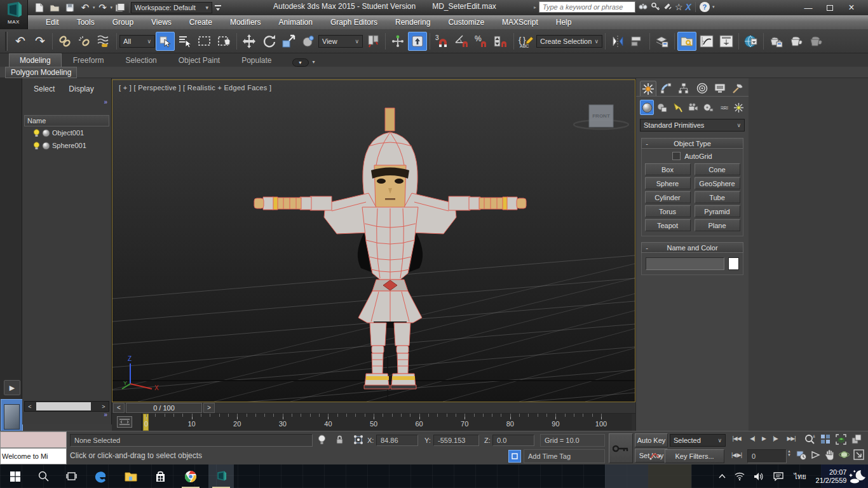  Describe the element at coordinates (693, 107) in the screenshot. I see `cameras-category-button` at that location.